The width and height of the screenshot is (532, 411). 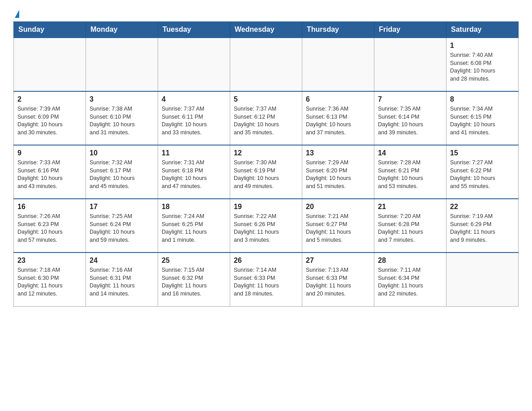 What do you see at coordinates (266, 30) in the screenshot?
I see `weekday-header-wednesday: Wednesday` at bounding box center [266, 30].